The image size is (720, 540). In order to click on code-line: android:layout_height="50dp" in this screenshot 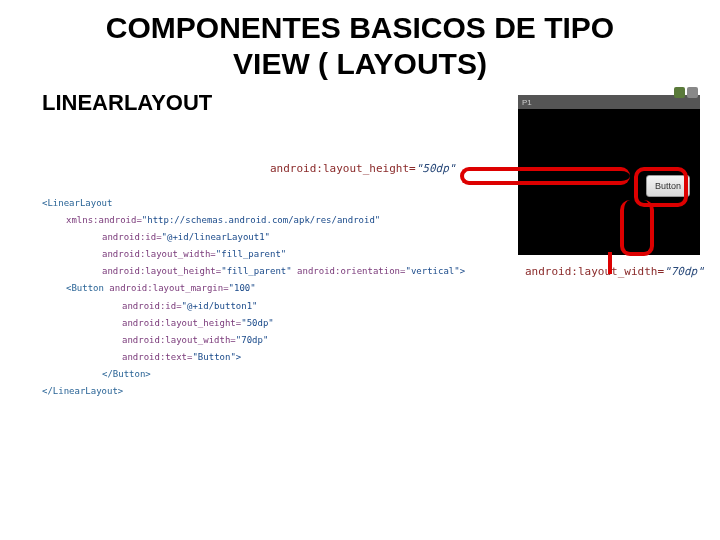, I will do `click(254, 324)`.